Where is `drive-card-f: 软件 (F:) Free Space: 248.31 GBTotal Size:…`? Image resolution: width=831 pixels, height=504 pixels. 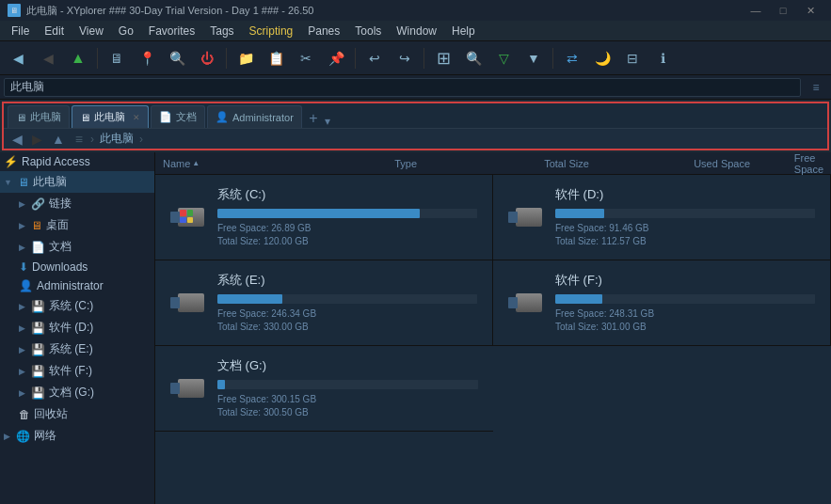
drive-card-f: 软件 (F:) Free Space: 248.31 GBTotal Size:… is located at coordinates (663, 303).